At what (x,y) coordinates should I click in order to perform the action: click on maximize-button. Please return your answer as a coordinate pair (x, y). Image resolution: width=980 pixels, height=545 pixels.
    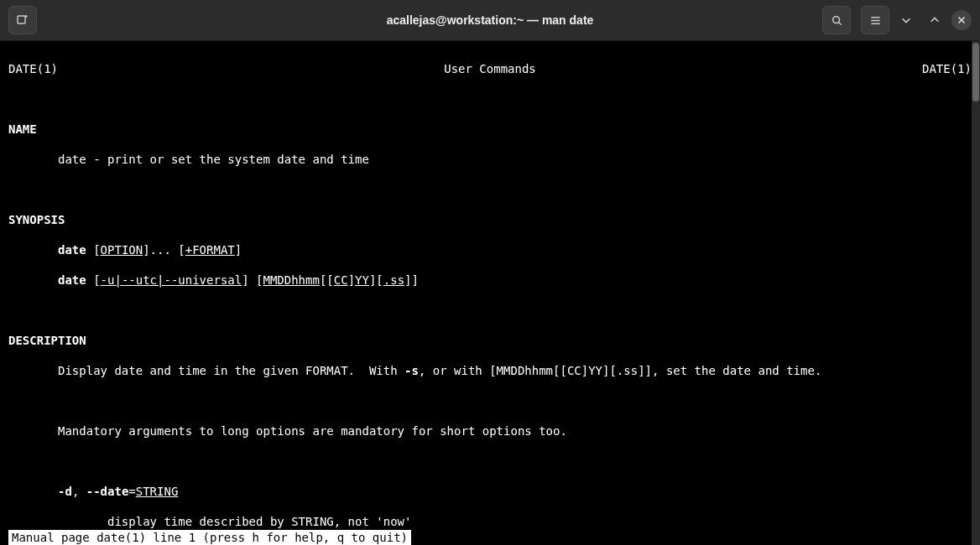
    Looking at the image, I should click on (935, 20).